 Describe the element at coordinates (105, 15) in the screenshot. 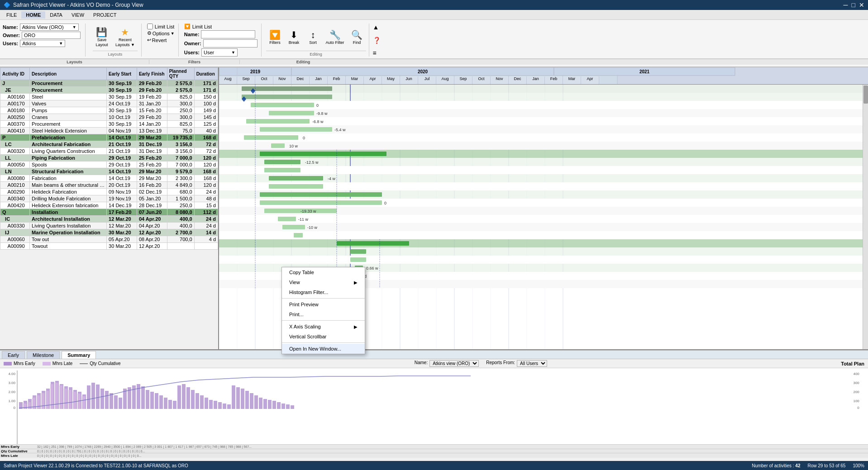

I see `menu-project: PROJECT` at that location.